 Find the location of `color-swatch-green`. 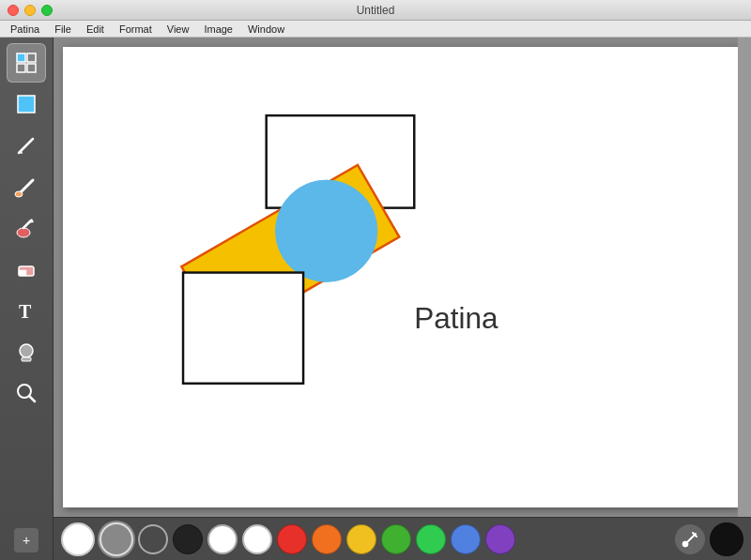

color-swatch-green is located at coordinates (431, 539).